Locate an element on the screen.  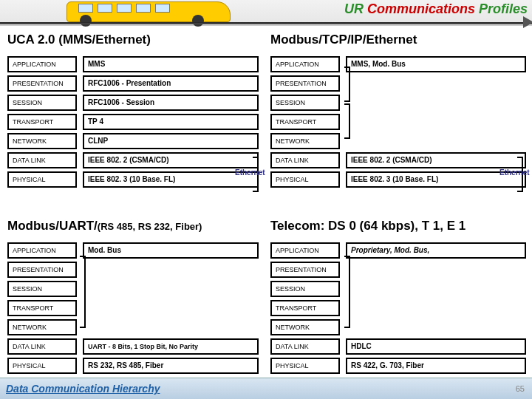
val-mms: MMS is located at coordinates (171, 64).